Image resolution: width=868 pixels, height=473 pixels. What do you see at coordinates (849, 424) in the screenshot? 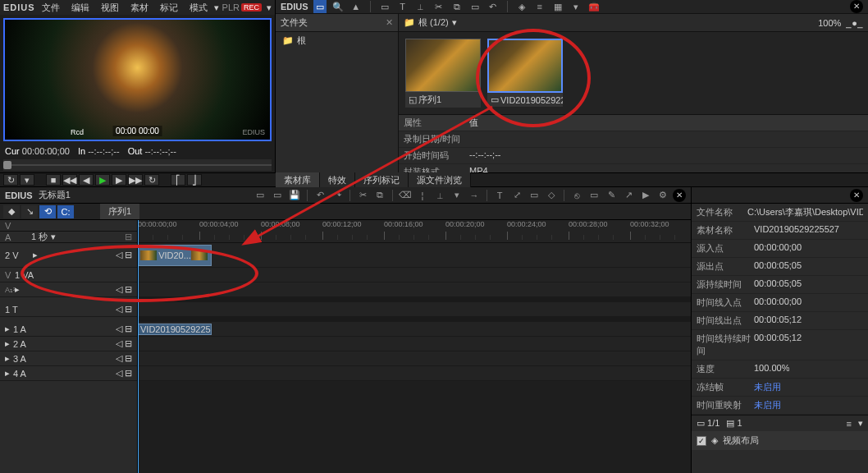
I see `list-icon: ≡` at bounding box center [849, 424].